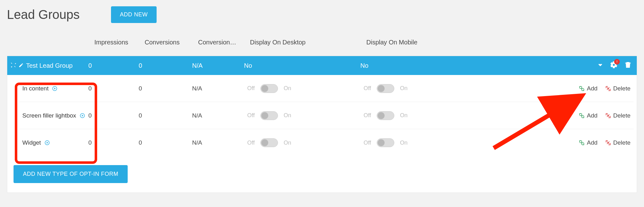  Describe the element at coordinates (165, 66) in the screenshot. I see `group-conversions: 0` at that location.